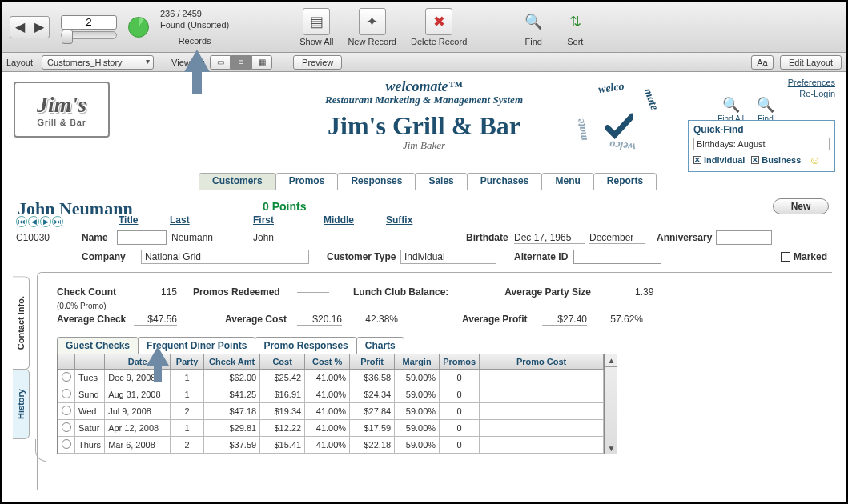 This screenshot has height=504, width=848. I want to click on birthdate-label: Birthdate, so click(487, 238).